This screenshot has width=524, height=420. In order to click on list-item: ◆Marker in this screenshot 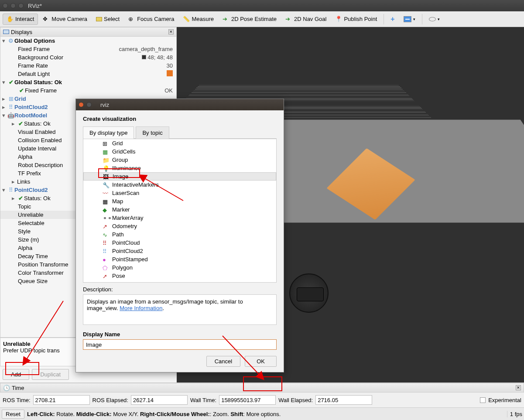, I will do `click(180, 209)`.